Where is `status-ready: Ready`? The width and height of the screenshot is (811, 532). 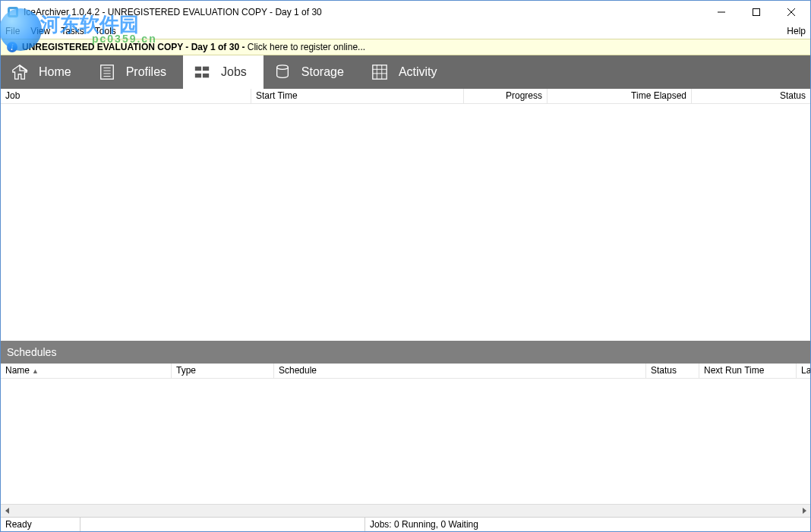
status-ready: Ready is located at coordinates (41, 524).